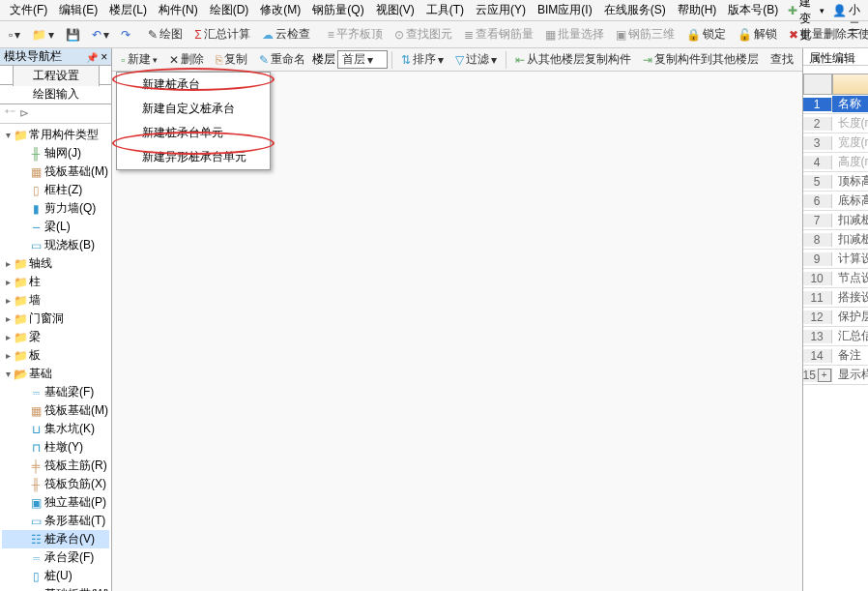 The height and width of the screenshot is (591, 868). Describe the element at coordinates (56, 300) in the screenshot. I see `tree-group-wall: ▸📁墙` at that location.